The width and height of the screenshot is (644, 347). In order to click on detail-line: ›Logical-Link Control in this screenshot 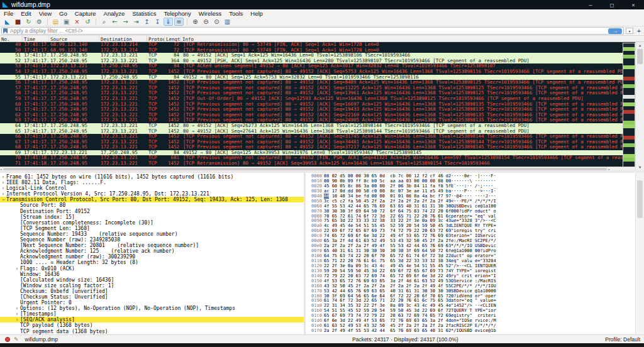, I will do `click(152, 189)`.